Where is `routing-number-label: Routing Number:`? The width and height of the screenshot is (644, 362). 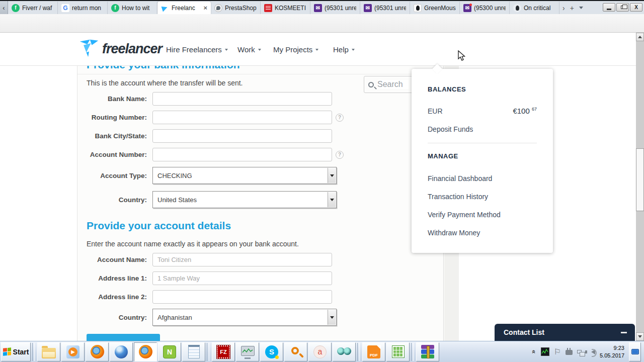 routing-number-label: Routing Number: is located at coordinates (114, 118).